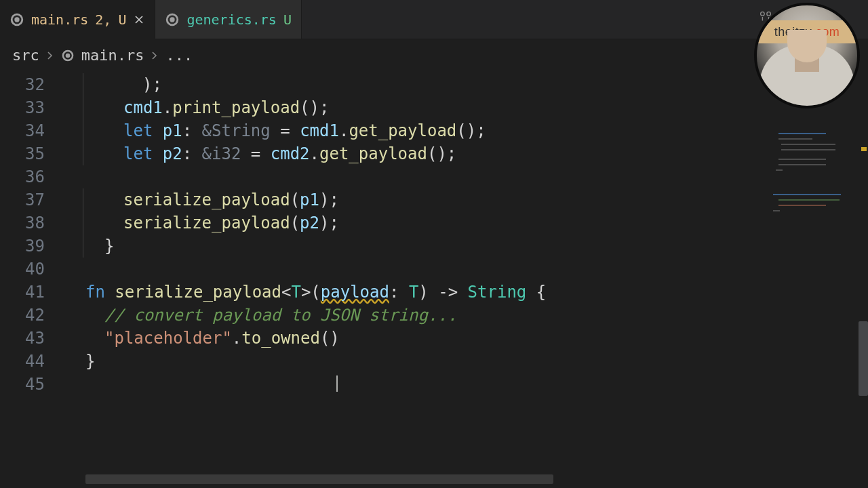 This screenshot has width=868, height=488. I want to click on rust-file-icon, so click(17, 20).